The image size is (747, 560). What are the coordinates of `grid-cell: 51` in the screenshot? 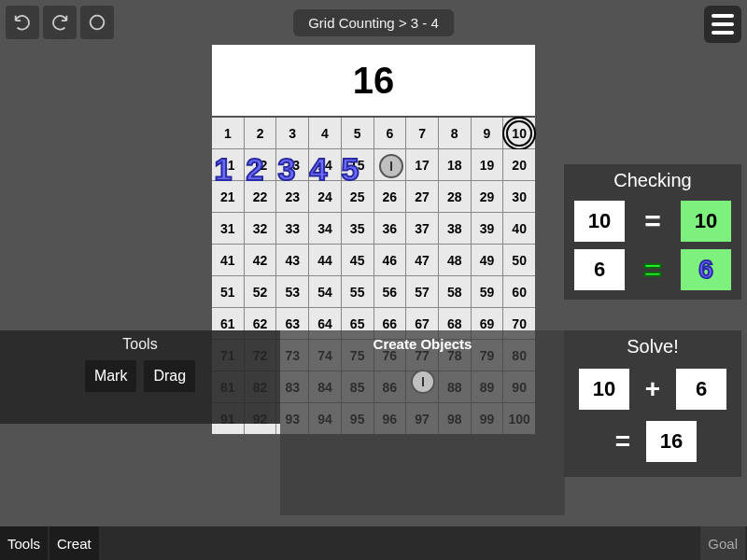 It's located at (228, 291).